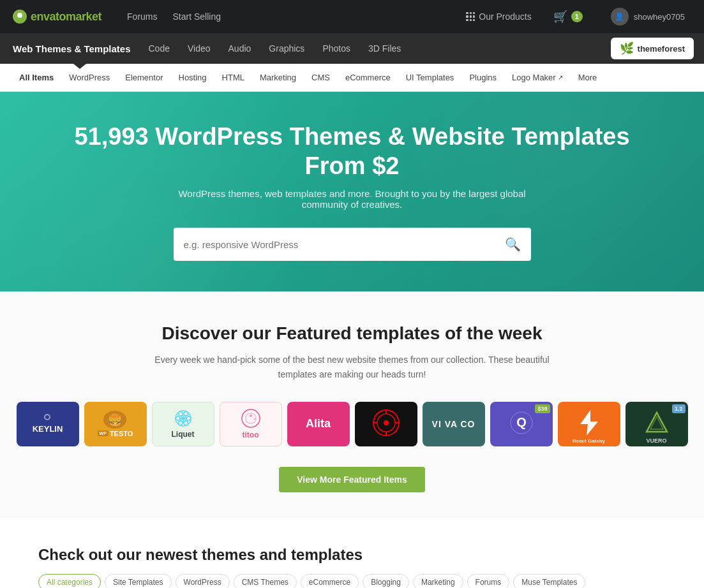  Describe the element at coordinates (430, 78) in the screenshot. I see `filter-ui-templates: UI Templates` at that location.